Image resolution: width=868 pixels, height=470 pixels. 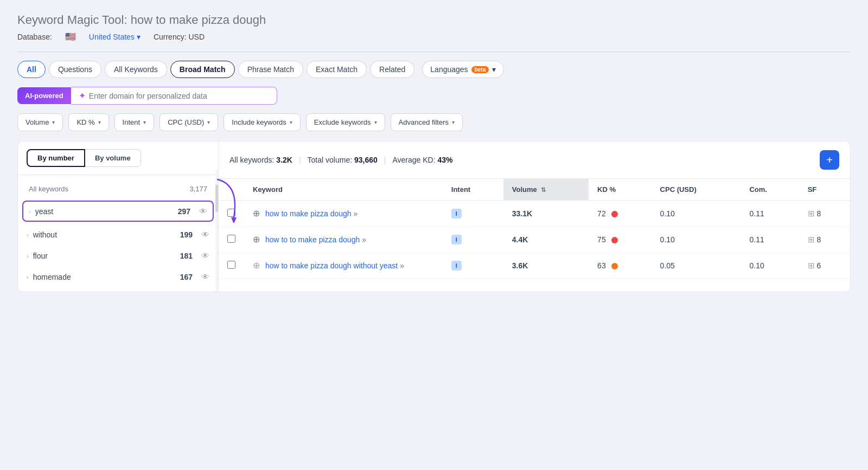 I want to click on tab-all-keywords: All Keywords, so click(x=136, y=69).